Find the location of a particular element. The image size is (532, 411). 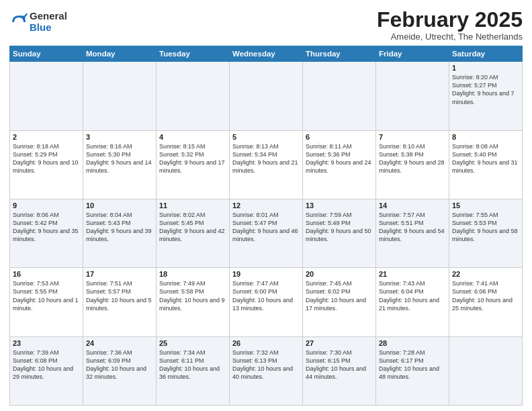

day-number: 22 is located at coordinates (486, 274).